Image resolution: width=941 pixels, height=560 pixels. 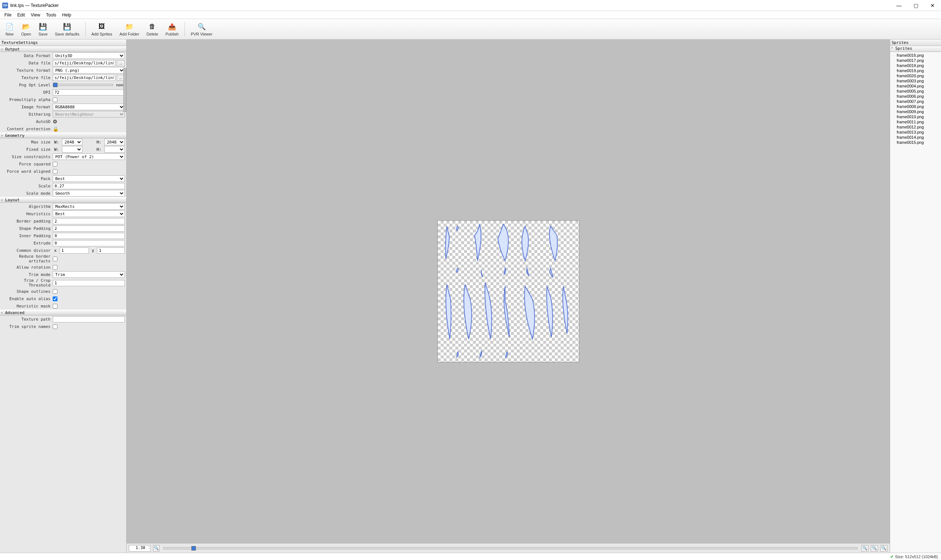 I want to click on force-word-aligned-checkbox, so click(x=55, y=171).